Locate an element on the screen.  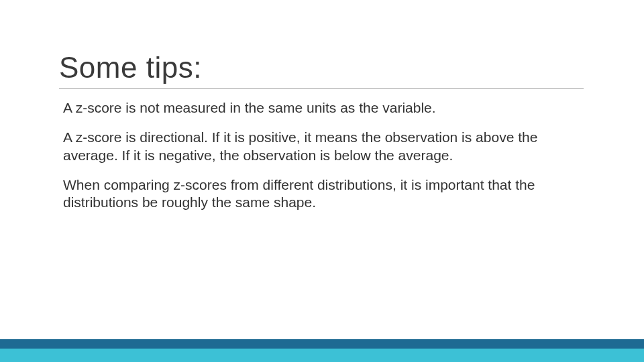
body-paragraph: A z-score is not measured in the same un… is located at coordinates (323, 108).